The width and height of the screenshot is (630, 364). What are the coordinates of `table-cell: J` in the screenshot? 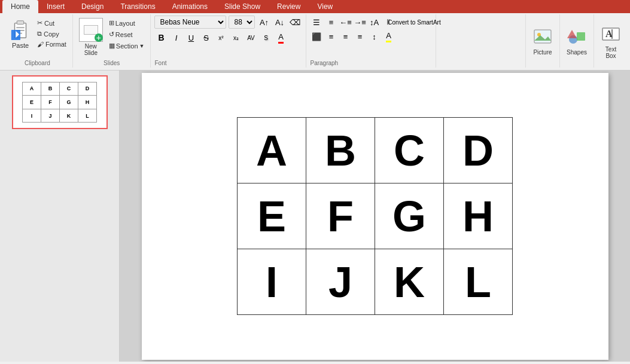 It's located at (341, 282).